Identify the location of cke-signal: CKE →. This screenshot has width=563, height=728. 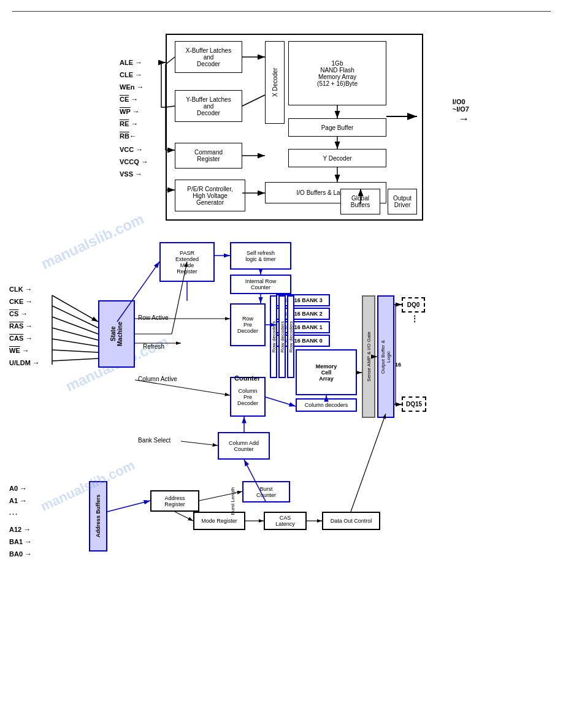
(26, 301).